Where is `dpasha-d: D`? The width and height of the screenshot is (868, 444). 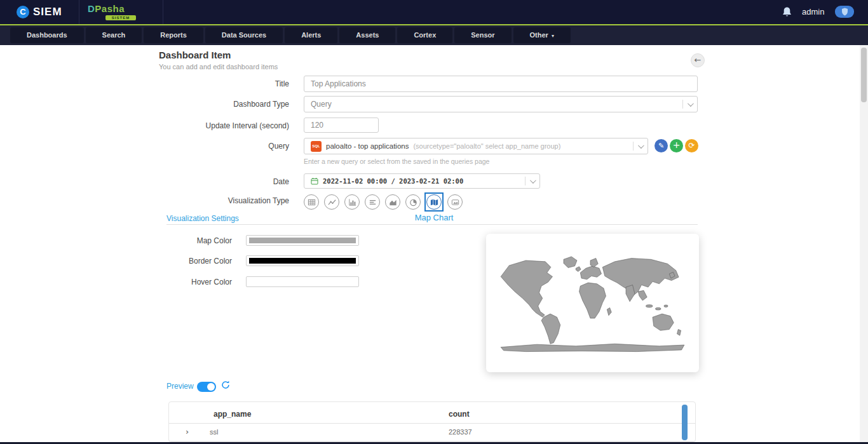
dpasha-d: D is located at coordinates (92, 9).